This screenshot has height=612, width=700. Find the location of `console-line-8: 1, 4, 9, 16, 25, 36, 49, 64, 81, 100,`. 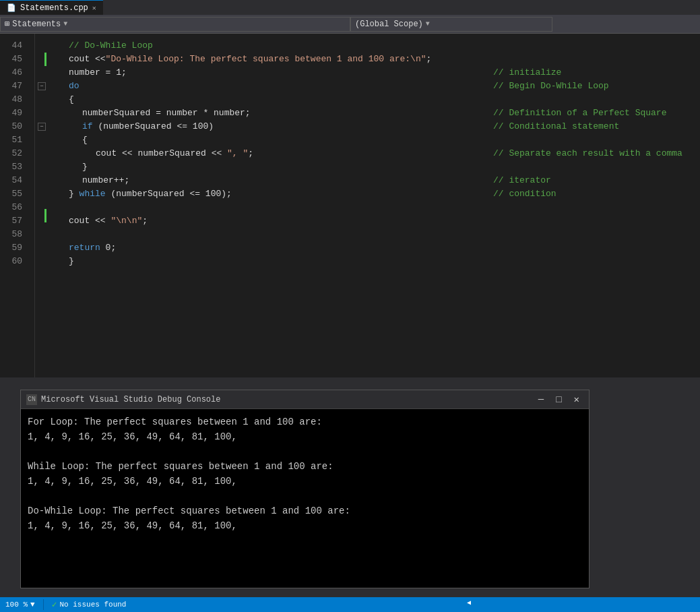

console-line-8: 1, 4, 9, 16, 25, 36, 49, 64, 81, 100, is located at coordinates (305, 526).